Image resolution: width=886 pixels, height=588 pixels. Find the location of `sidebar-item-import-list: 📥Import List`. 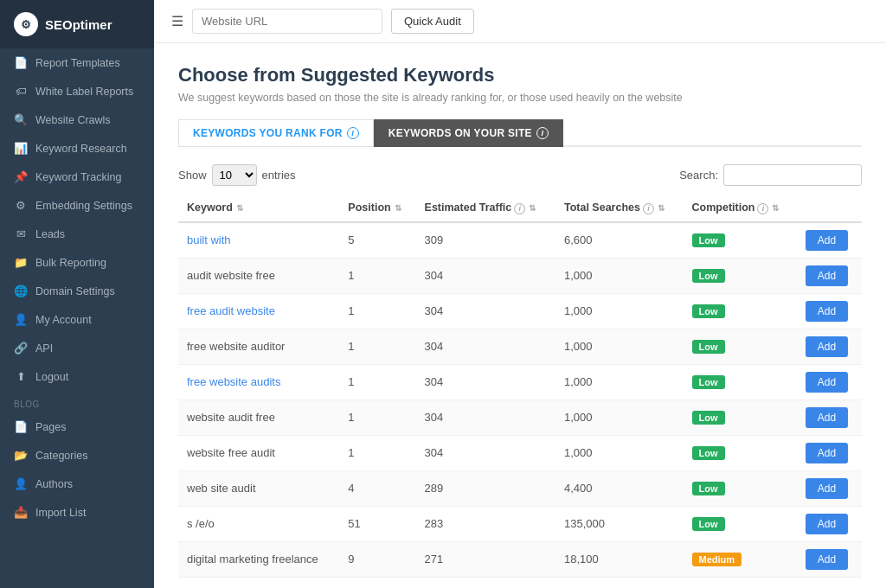

sidebar-item-import-list: 📥Import List is located at coordinates (77, 512).